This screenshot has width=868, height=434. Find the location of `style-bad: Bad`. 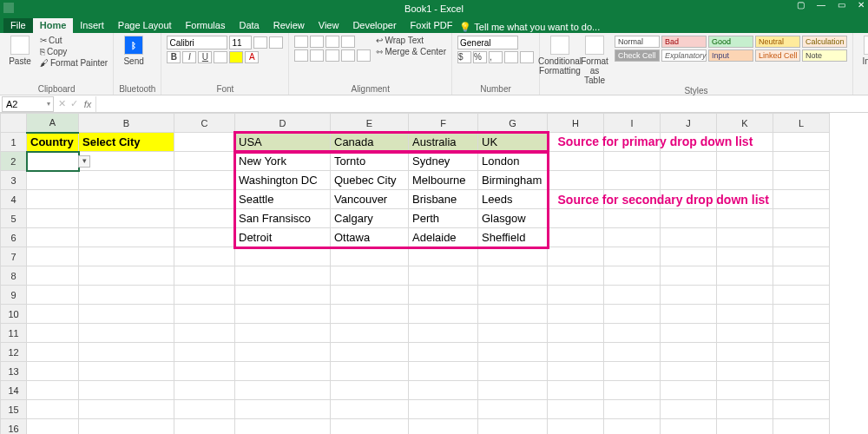

style-bad: Bad is located at coordinates (684, 42).